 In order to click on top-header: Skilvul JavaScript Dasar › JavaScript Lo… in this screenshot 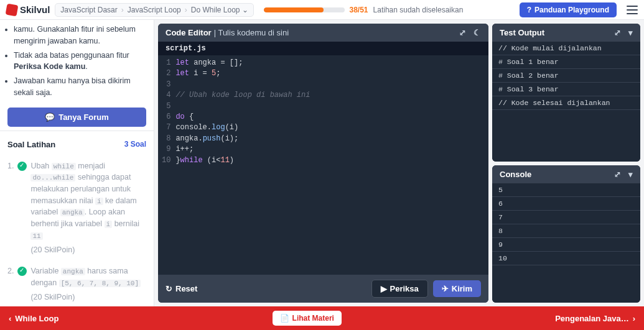, I will do `click(322, 10)`.